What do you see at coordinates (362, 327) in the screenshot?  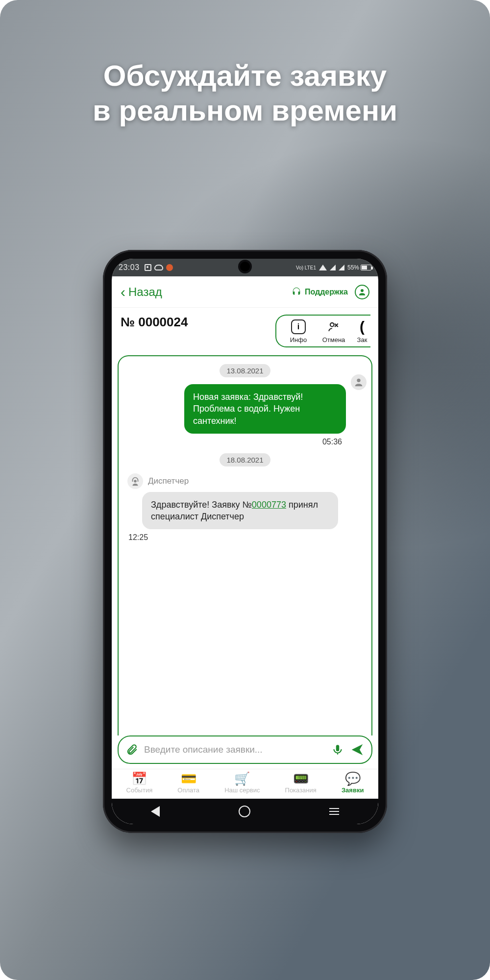 I see `phone-icon: (` at bounding box center [362, 327].